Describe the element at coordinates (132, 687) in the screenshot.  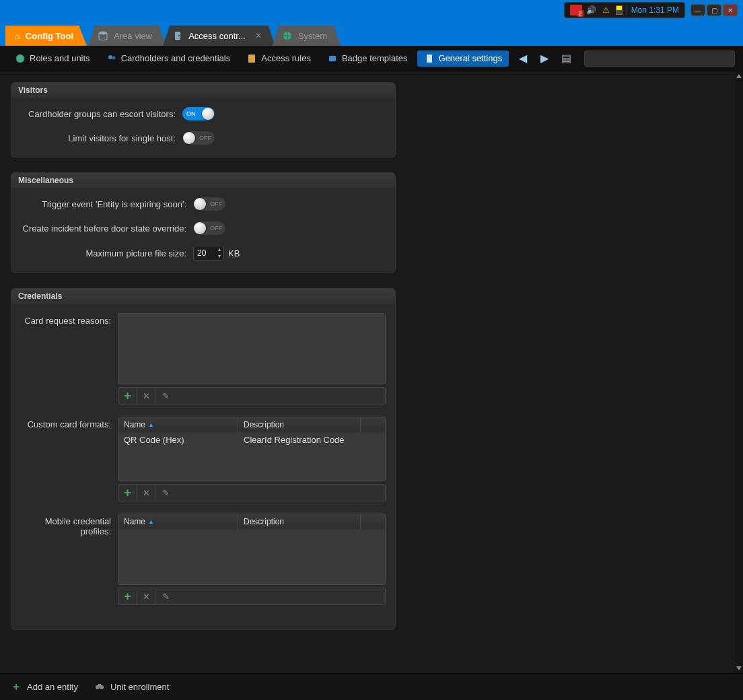
I see `unit-enrollment-button: Unit enrollment` at that location.